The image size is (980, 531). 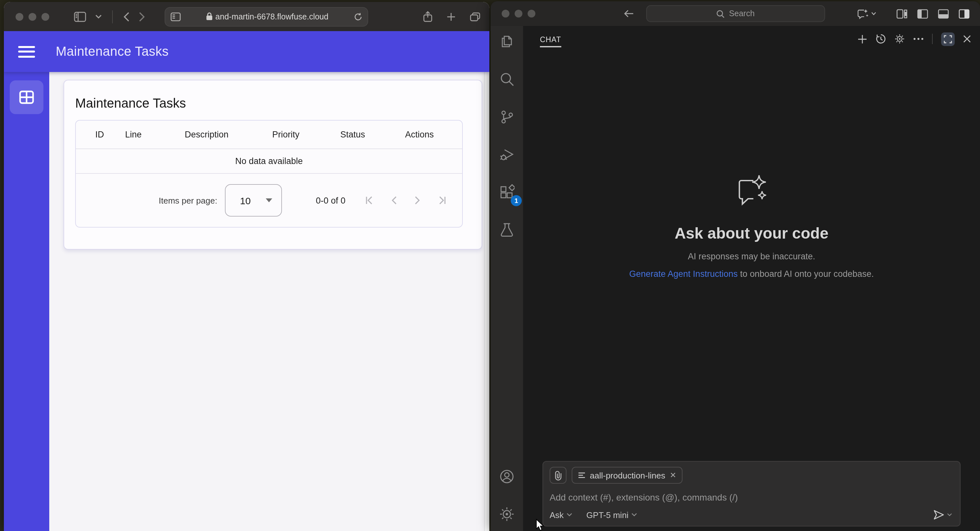 I want to click on link-suffix-text: to onboard AI onto your codebase., so click(x=806, y=274).